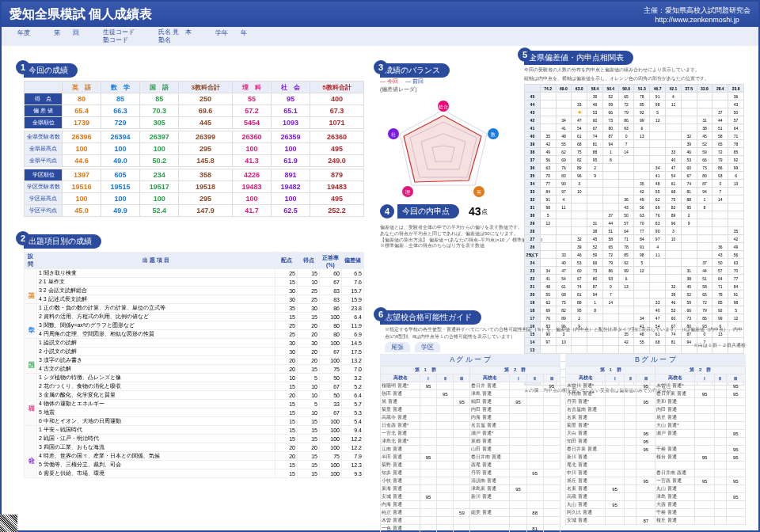 The image size is (760, 532). What do you see at coordinates (81, 14) in the screenshot?
I see `main-title: 愛知全県模試 個人成績表` at bounding box center [81, 14].